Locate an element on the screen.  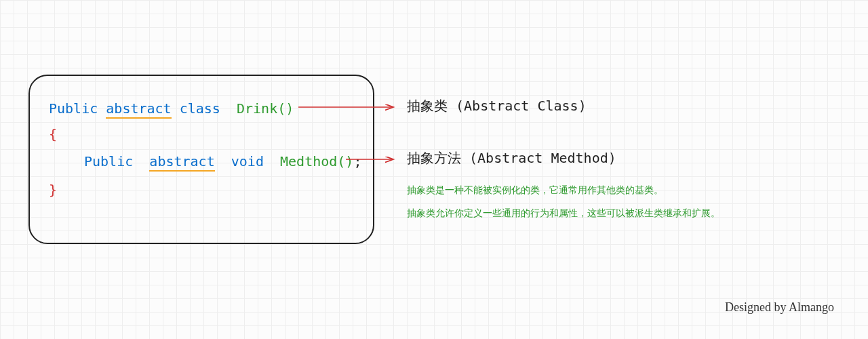
explanation-1: 抽象类是一种不能被实例化的类，它通常用作其他类的基类。 is located at coordinates (535, 191).